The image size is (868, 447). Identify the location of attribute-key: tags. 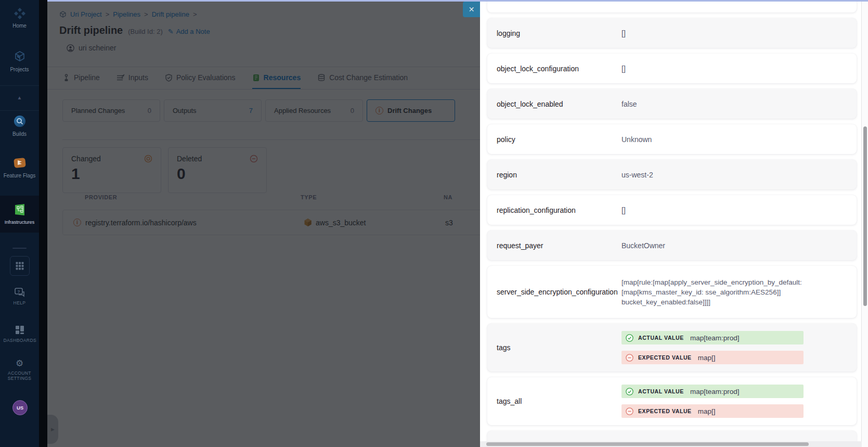
(559, 348).